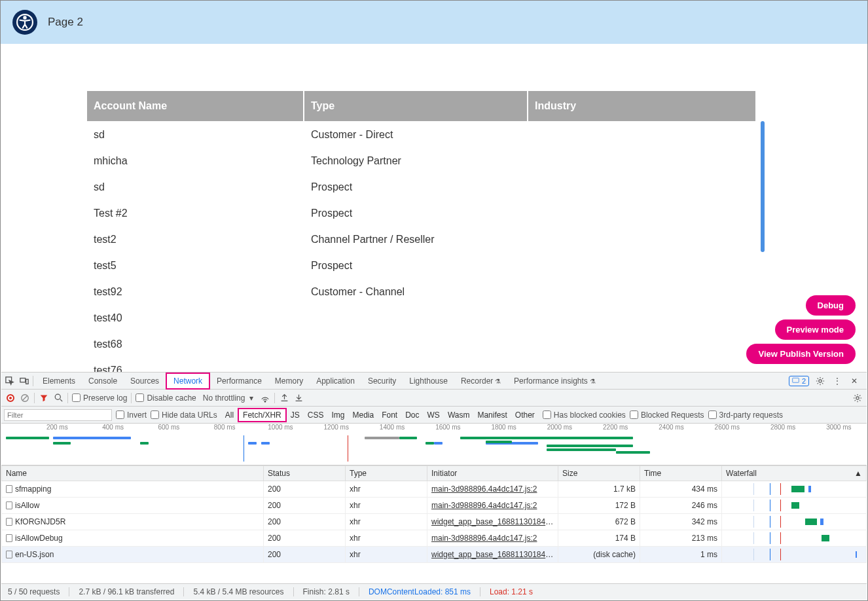  Describe the element at coordinates (58, 398) in the screenshot. I see `search-icon` at that location.